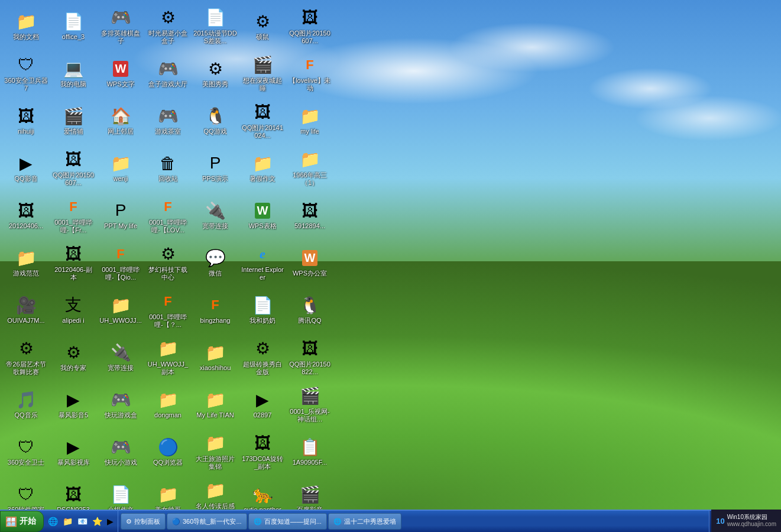 Image resolution: width=781 pixels, height=532 pixels. What do you see at coordinates (287, 521) in the screenshot?
I see `taskbar-item-baidu: 🌐百度知道——提问...` at bounding box center [287, 521].